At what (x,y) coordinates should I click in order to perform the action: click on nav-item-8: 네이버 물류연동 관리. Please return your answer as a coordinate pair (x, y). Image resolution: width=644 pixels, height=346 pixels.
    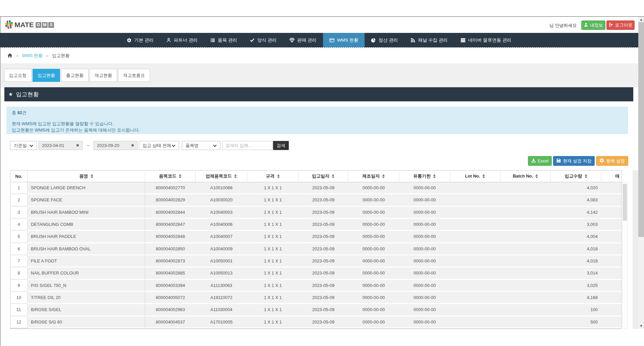
    Looking at the image, I should click on (486, 40).